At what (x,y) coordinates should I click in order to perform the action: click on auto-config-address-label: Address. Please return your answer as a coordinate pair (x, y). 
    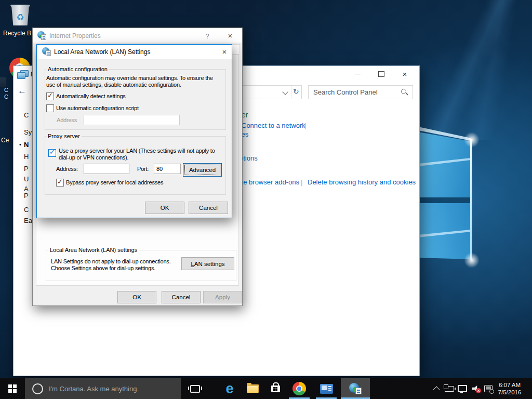
    Looking at the image, I should click on (66, 120).